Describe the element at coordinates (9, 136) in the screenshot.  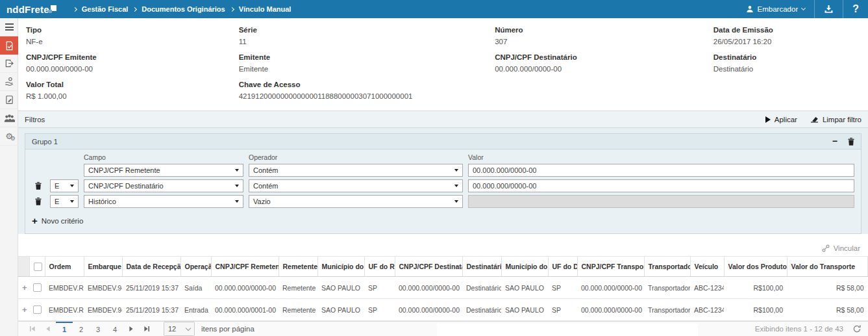
I see `sidebar-item-settings: ⚙⚙` at that location.